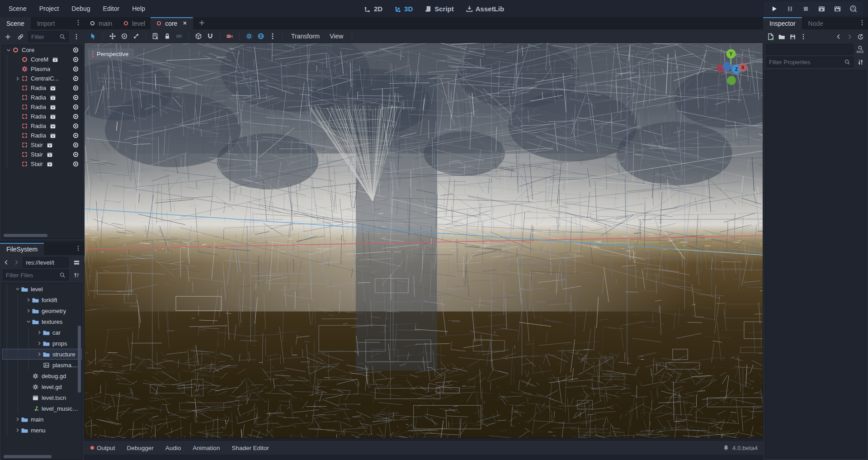 The height and width of the screenshot is (460, 868). Describe the element at coordinates (42, 387) in the screenshot. I see `fs-row-level-gd: level.gd` at that location.